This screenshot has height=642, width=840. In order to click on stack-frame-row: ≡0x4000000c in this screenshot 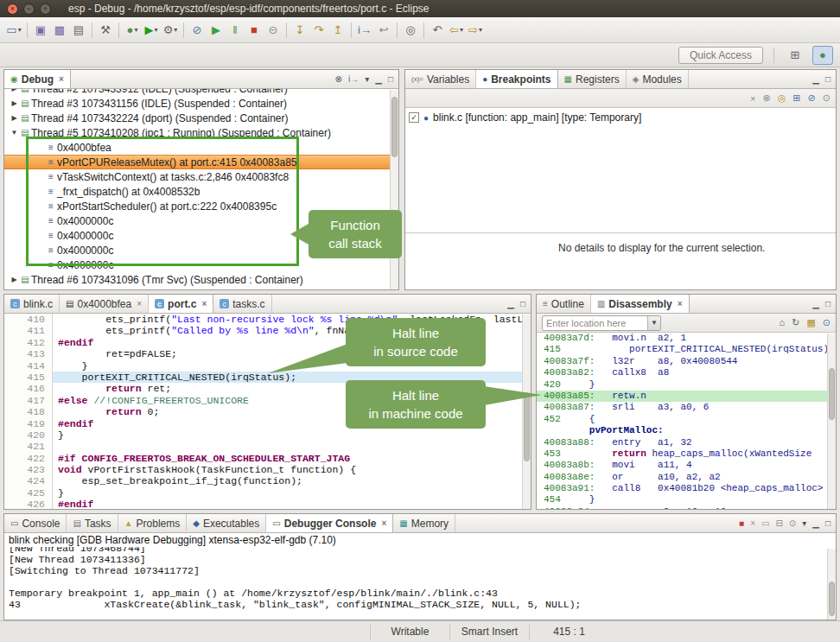, I will do `click(201, 264)`.